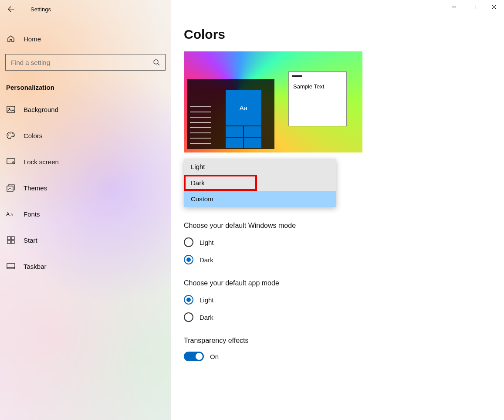  What do you see at coordinates (85, 162) in the screenshot?
I see `sidebar-item-lockscreen: Lock screen` at bounding box center [85, 162].